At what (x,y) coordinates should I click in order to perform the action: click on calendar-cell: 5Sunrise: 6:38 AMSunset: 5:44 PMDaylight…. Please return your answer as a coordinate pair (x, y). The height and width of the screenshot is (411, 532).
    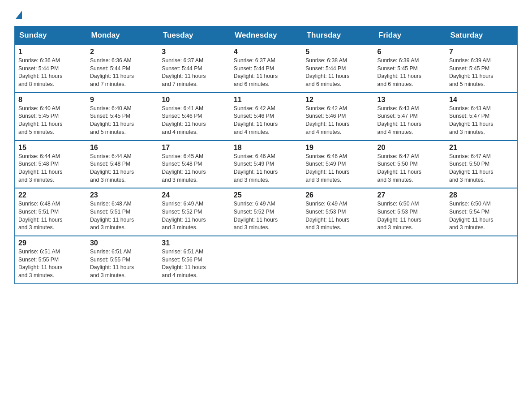
    Looking at the image, I should click on (338, 69).